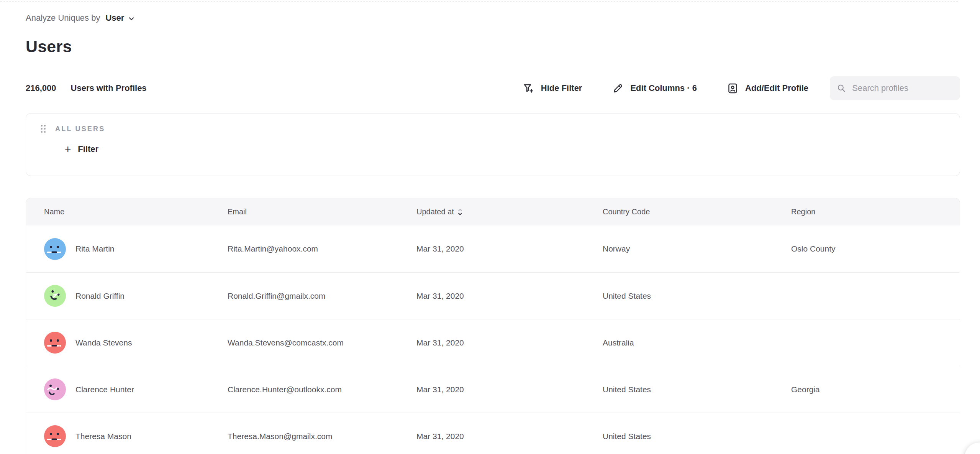  I want to click on hide-filter-label: Hide Filter, so click(562, 88).